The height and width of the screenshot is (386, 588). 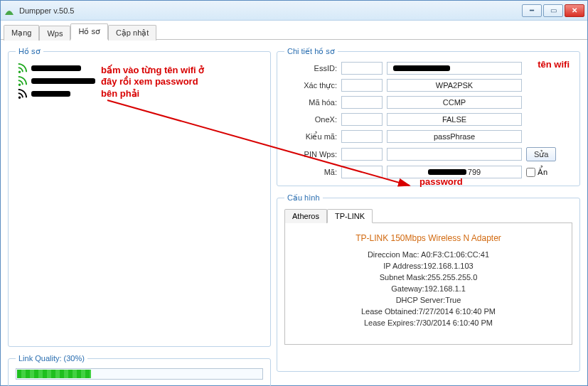 I want to click on onex-short-field, so click(x=362, y=119).